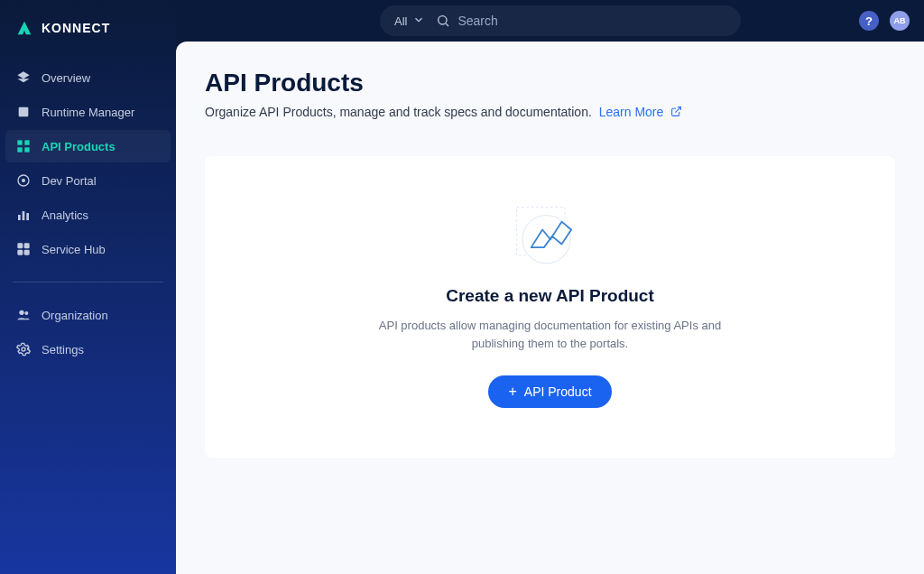  I want to click on learn-more-link: Learn More, so click(641, 112).